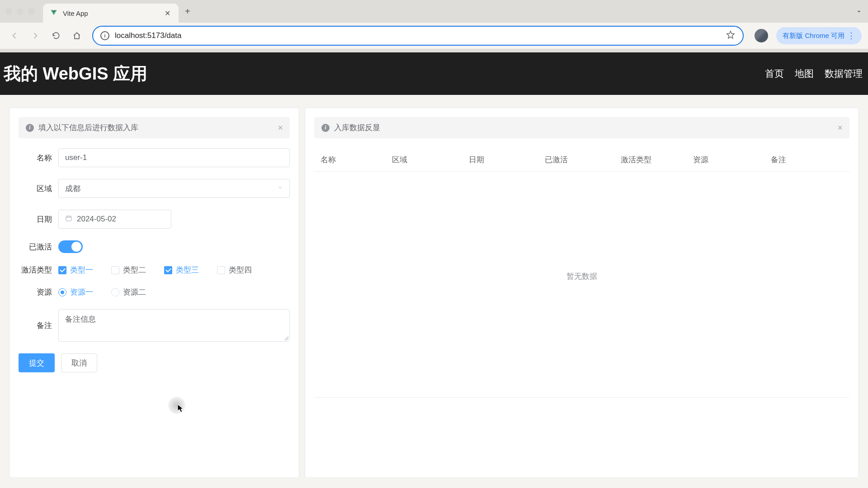 Image resolution: width=868 pixels, height=488 pixels. Describe the element at coordinates (657, 160) in the screenshot. I see `th-type: 激活类型` at that location.